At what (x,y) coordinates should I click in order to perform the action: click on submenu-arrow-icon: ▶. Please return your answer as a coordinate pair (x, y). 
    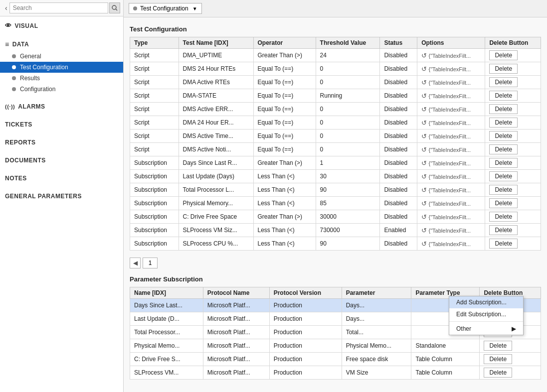
    Looking at the image, I should click on (514, 329).